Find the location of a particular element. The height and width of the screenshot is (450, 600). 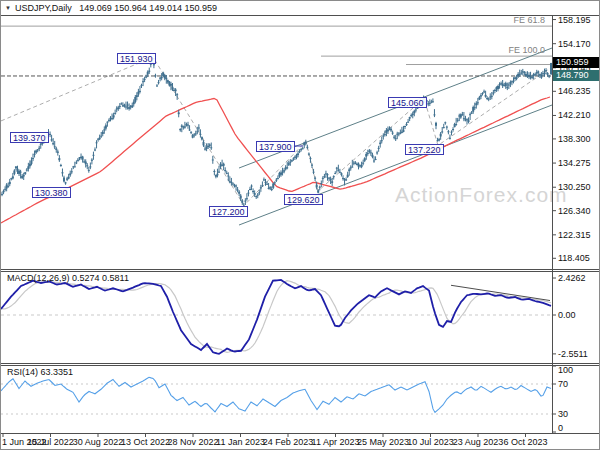

price-axis-label: 146.235 is located at coordinates (574, 91).